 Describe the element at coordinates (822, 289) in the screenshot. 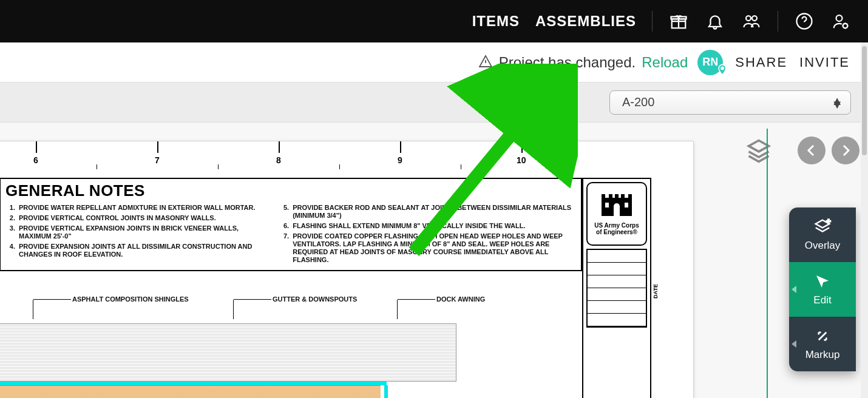

I see `edit-tool: Edit` at that location.